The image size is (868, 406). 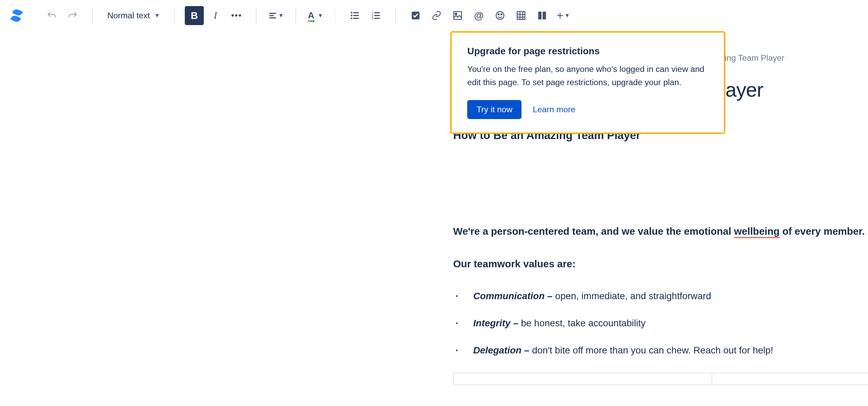 What do you see at coordinates (73, 16) in the screenshot?
I see `redo-button` at bounding box center [73, 16].